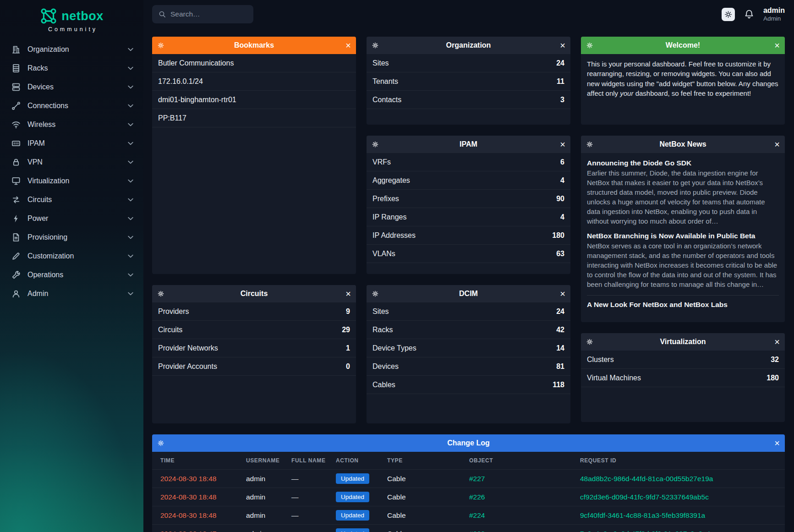  Describe the element at coordinates (16, 219) in the screenshot. I see `power-icon` at that location.